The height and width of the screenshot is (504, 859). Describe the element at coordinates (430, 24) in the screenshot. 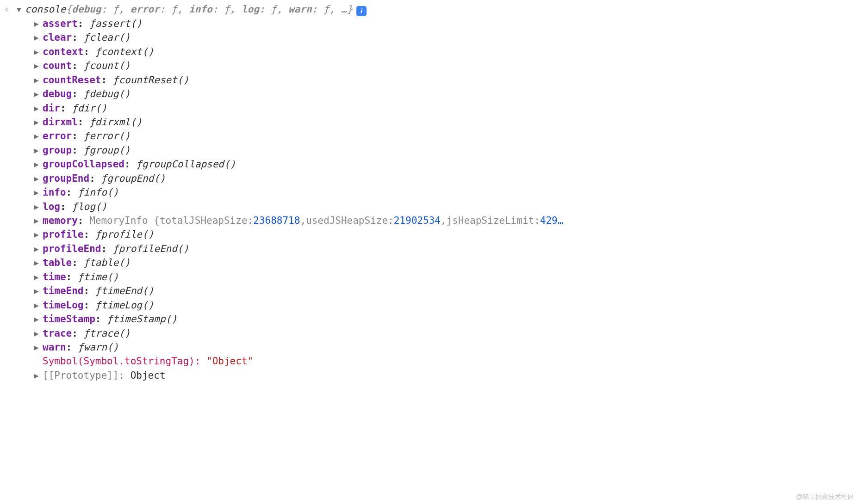

I see `property-row-assert: ▶assert: ƒ assert()` at that location.